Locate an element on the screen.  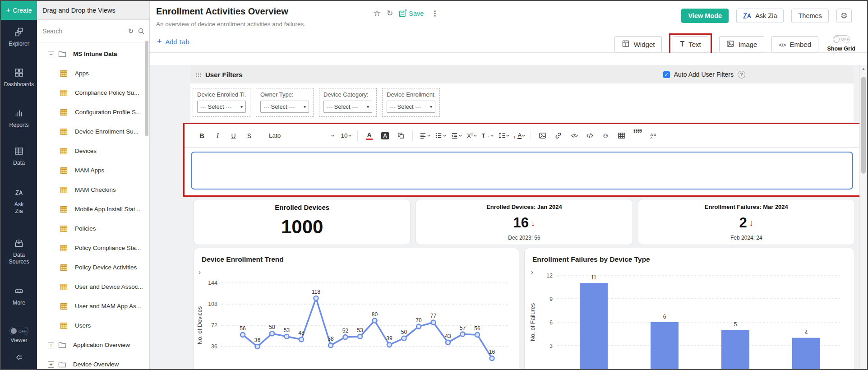
collapse-icon: − is located at coordinates (51, 54).